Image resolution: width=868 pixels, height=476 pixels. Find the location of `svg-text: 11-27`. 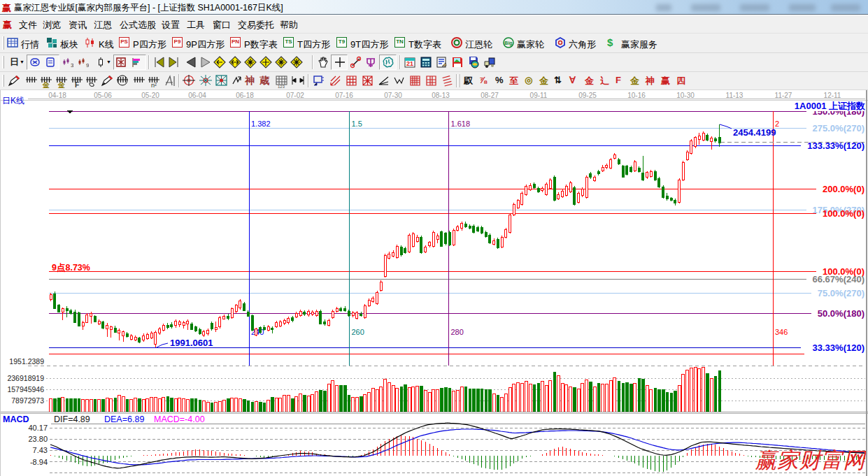

svg-text: 11-27 is located at coordinates (783, 95).